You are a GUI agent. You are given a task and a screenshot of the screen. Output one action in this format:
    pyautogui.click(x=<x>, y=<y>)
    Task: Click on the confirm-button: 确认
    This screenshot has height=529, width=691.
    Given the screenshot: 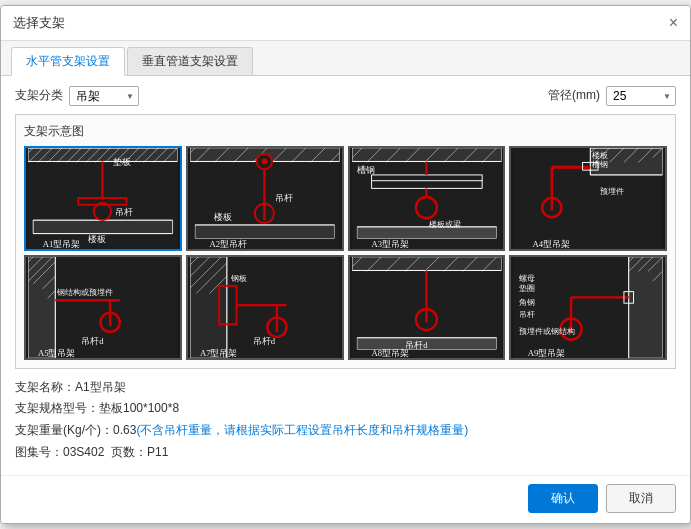 What is the action you would take?
    pyautogui.click(x=563, y=498)
    